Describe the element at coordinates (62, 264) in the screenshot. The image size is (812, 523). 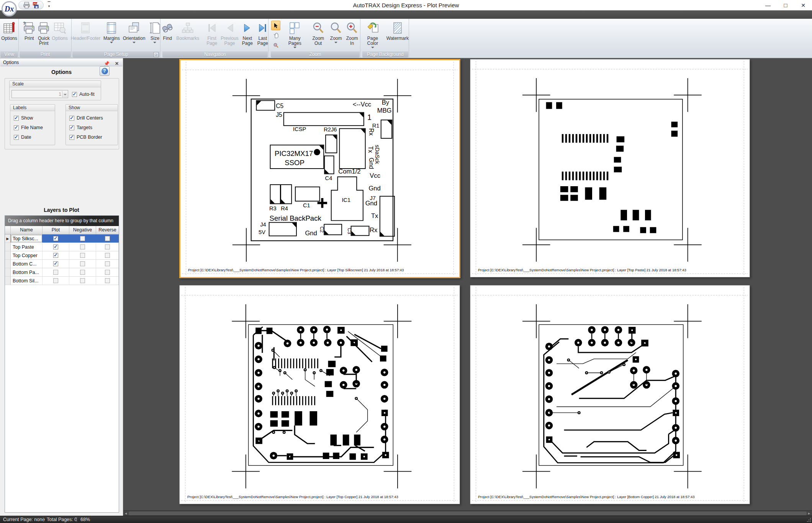
I see `layer-row-3: Bottom C...` at that location.